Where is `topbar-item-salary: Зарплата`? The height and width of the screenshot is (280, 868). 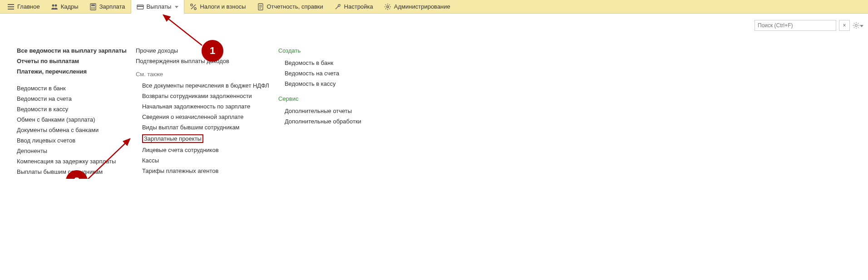
topbar-item-salary: Зарплата is located at coordinates (107, 7).